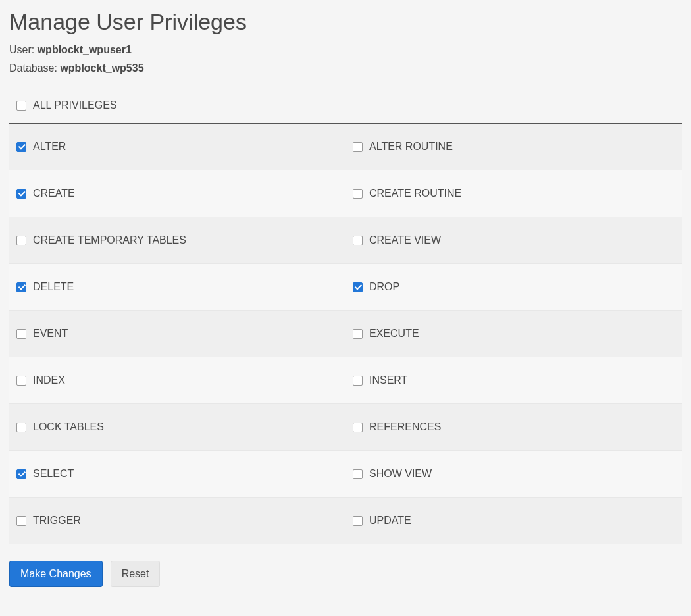  I want to click on privilege-row: TRIGGERUPDATE, so click(346, 521).